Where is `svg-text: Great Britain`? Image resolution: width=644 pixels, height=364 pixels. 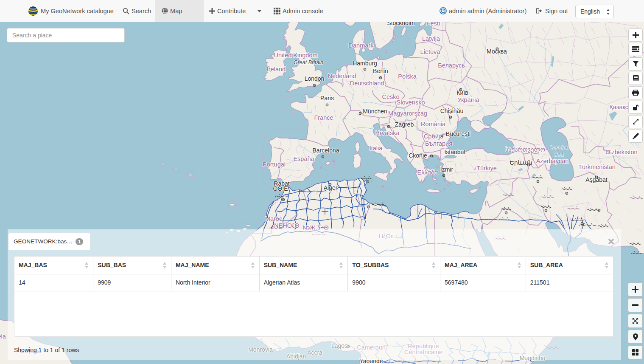 svg-text: Great Britain is located at coordinates (308, 62).